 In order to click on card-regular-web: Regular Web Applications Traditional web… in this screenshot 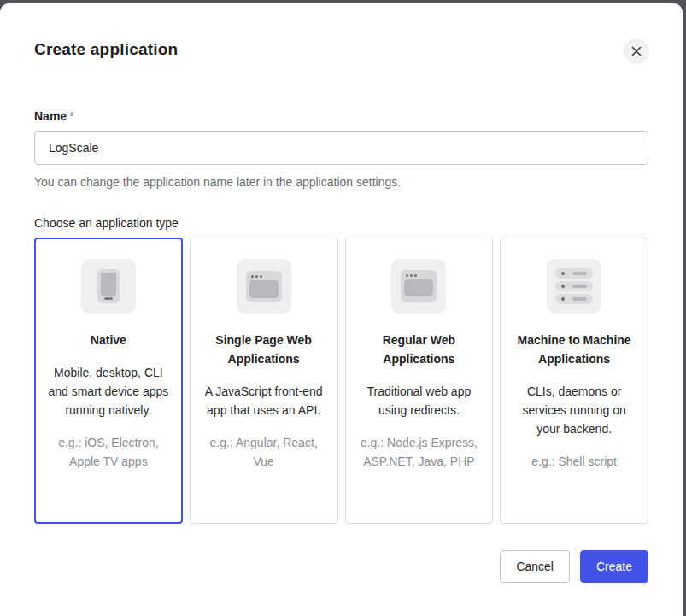, I will do `click(419, 381)`.